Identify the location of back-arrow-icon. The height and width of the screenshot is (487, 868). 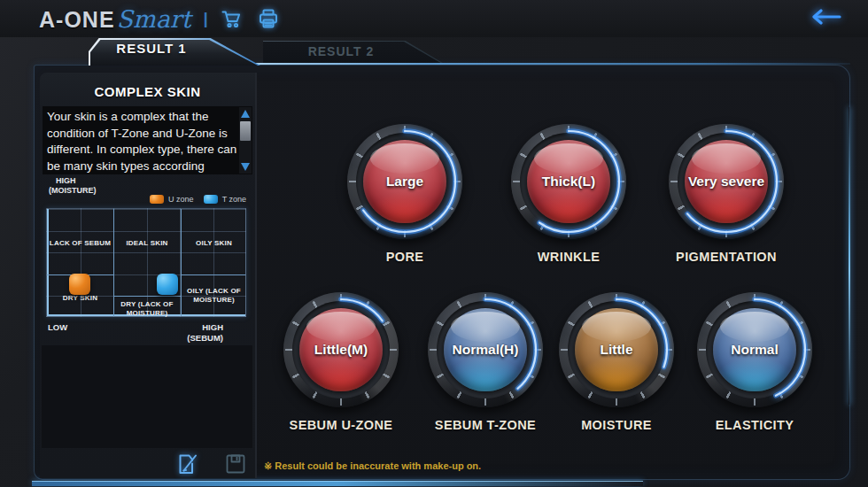
(825, 17).